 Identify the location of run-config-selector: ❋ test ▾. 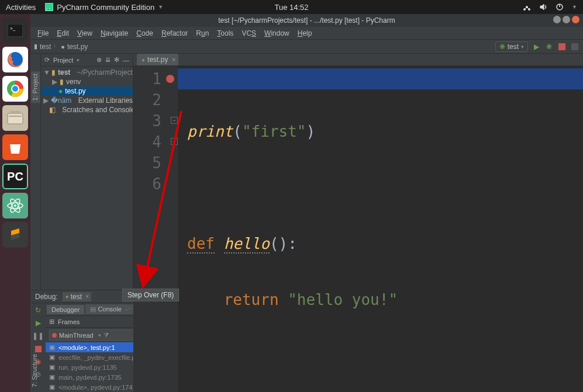
(512, 47).